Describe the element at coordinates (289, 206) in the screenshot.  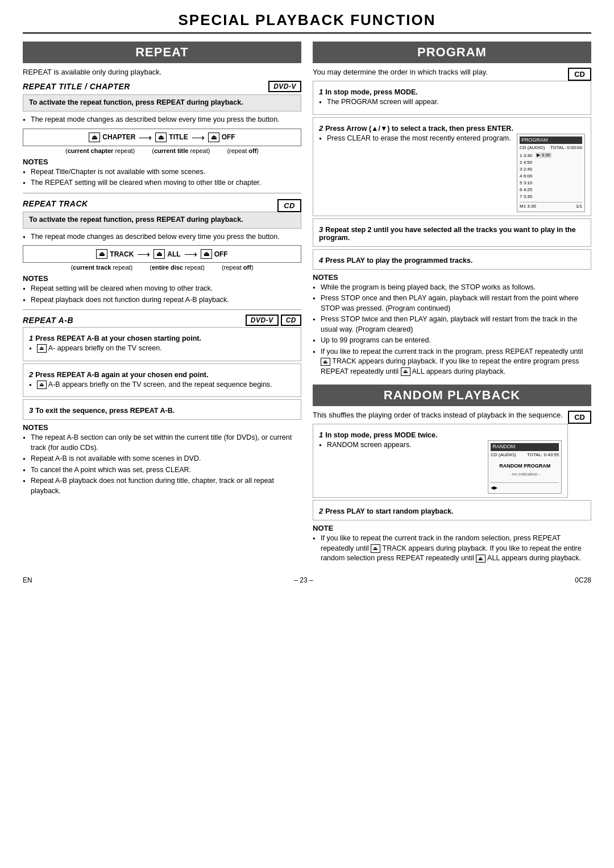
I see `cd-badge-track: CD` at that location.